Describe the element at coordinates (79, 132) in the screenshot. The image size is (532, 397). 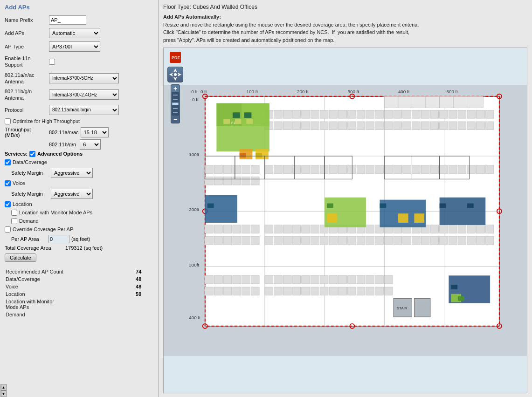
I see `throughput-row: Throughput(MB/s) 802.11a/n/ac 15-18 6 12` at that location.